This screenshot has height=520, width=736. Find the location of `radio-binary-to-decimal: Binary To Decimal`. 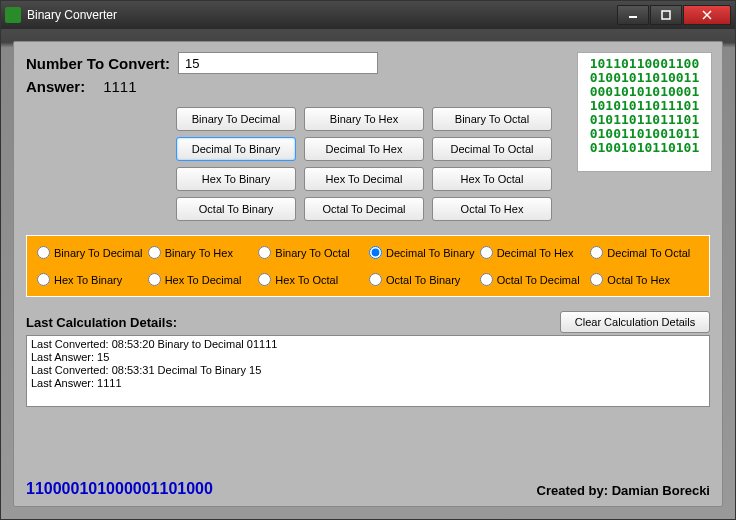

radio-binary-to-decimal: Binary To Decimal is located at coordinates (92, 252).